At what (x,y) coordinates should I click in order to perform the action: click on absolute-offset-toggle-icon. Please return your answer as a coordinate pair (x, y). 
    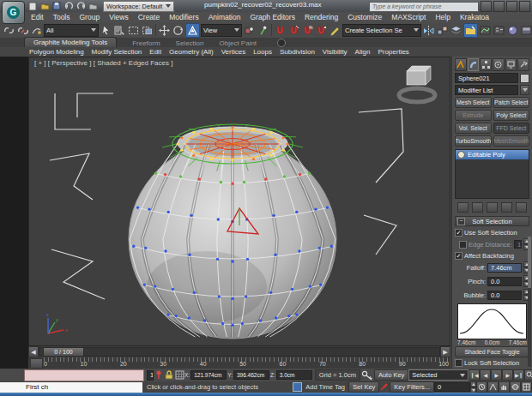
    Looking at the image, I should click on (179, 375).